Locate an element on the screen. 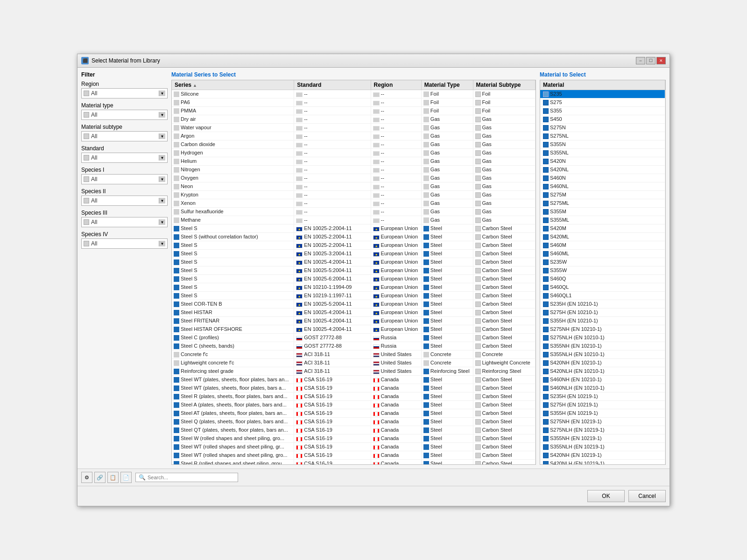 The image size is (747, 560). table-row: Steel FRITENAR ★EN 10025-4:2004-11 ★Euro… is located at coordinates (354, 321).